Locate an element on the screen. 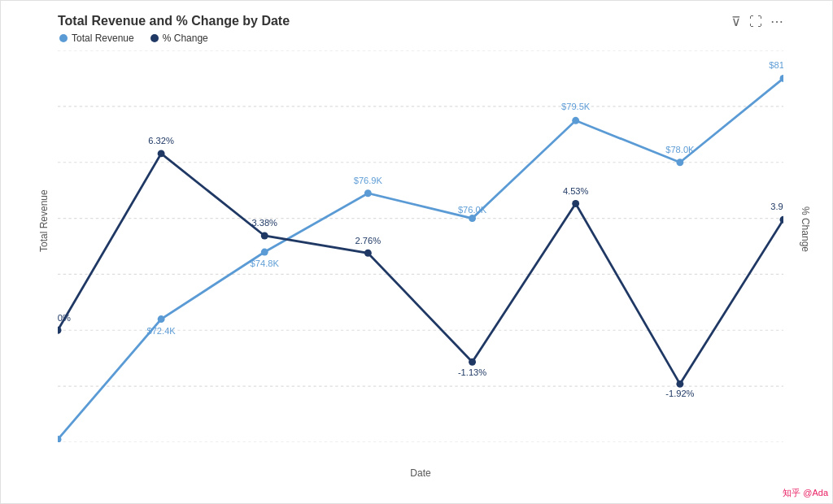 The image size is (833, 504). toolbar: ⊽ ⛶ ⋯ is located at coordinates (757, 21).